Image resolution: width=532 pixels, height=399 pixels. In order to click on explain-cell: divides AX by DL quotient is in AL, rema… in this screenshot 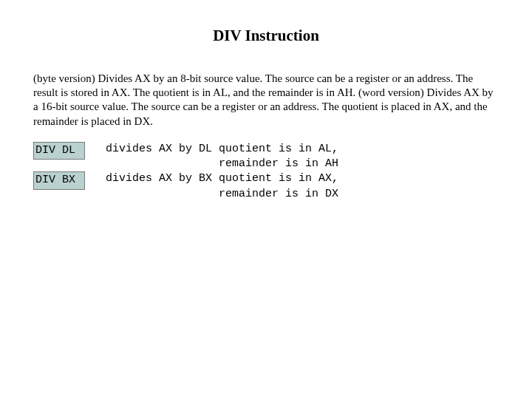, I will do `click(222, 157)`.